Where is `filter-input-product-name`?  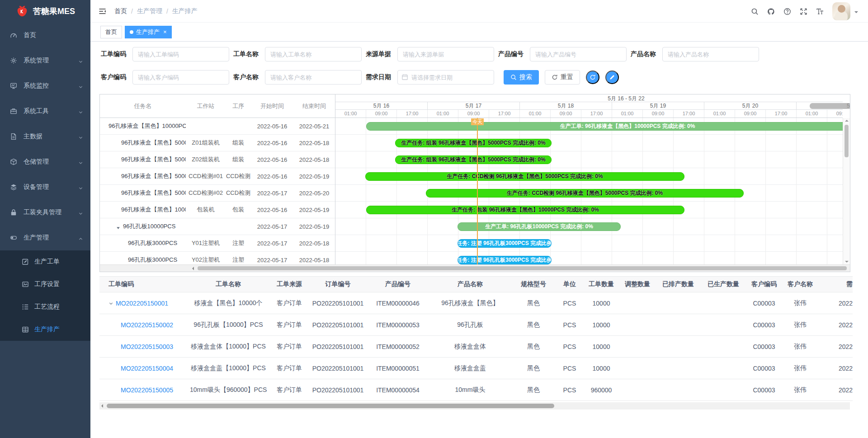 filter-input-product-name is located at coordinates (711, 54).